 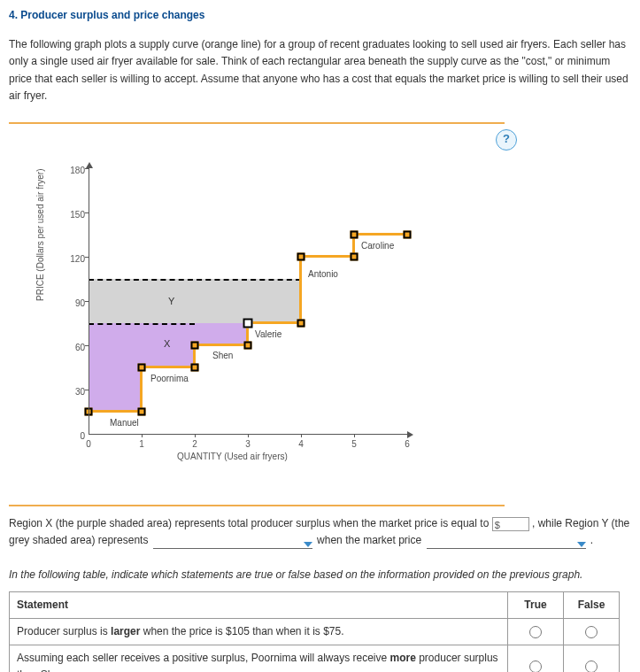 What do you see at coordinates (242, 631) in the screenshot?
I see `stmt1-post: when the price is $105 than when it is $…` at bounding box center [242, 631].